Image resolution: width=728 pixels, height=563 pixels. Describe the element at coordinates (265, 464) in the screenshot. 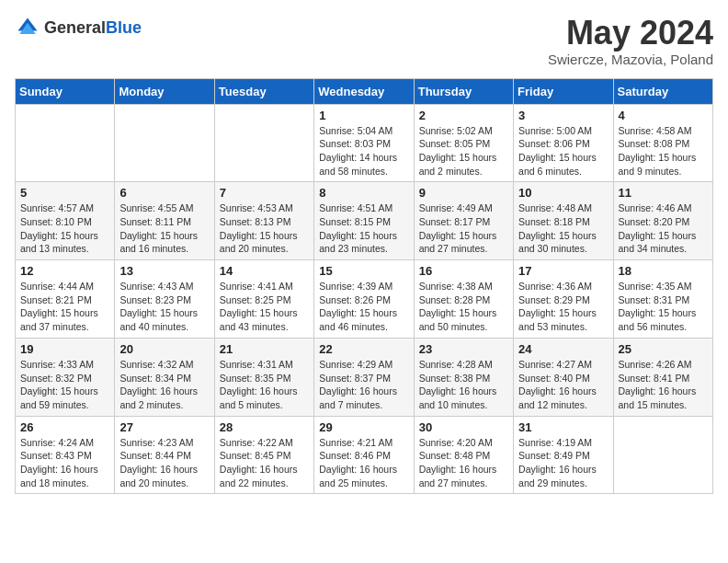

I see `day-info: Sunrise: 4:22 AMSunset: 8:45 PMDaylight:…` at that location.